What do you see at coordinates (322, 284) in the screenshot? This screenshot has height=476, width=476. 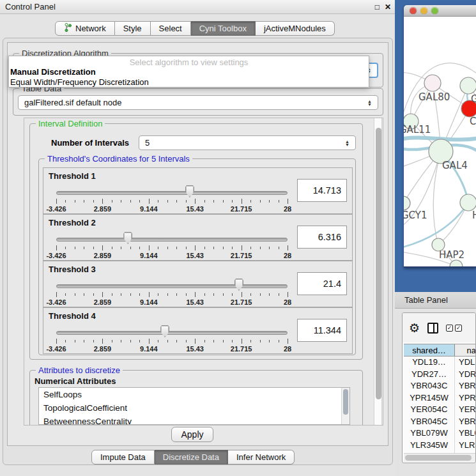 I see `threshold-value-field: 21.4` at bounding box center [322, 284].